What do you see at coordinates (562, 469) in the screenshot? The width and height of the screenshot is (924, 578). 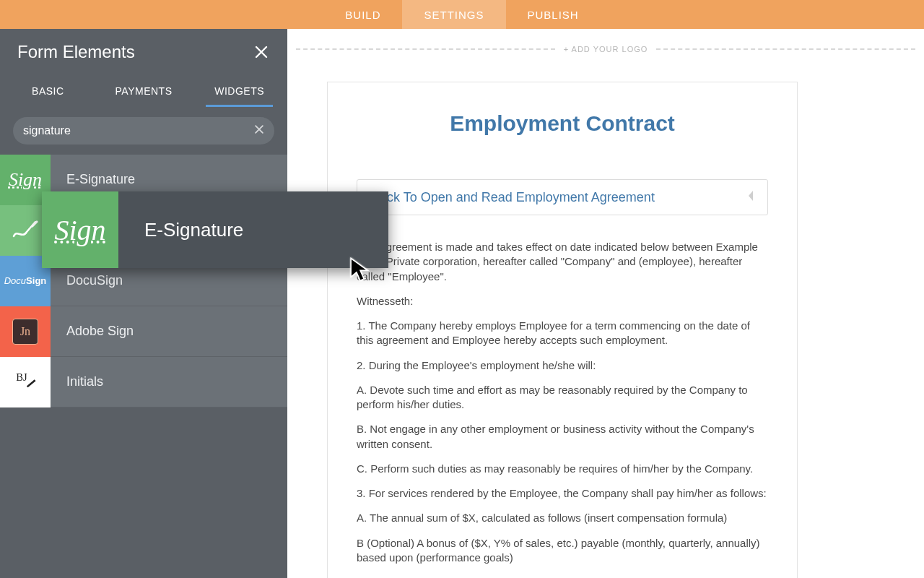 I see `paragraph: C. Perform such duties as may reasonably…` at bounding box center [562, 469].